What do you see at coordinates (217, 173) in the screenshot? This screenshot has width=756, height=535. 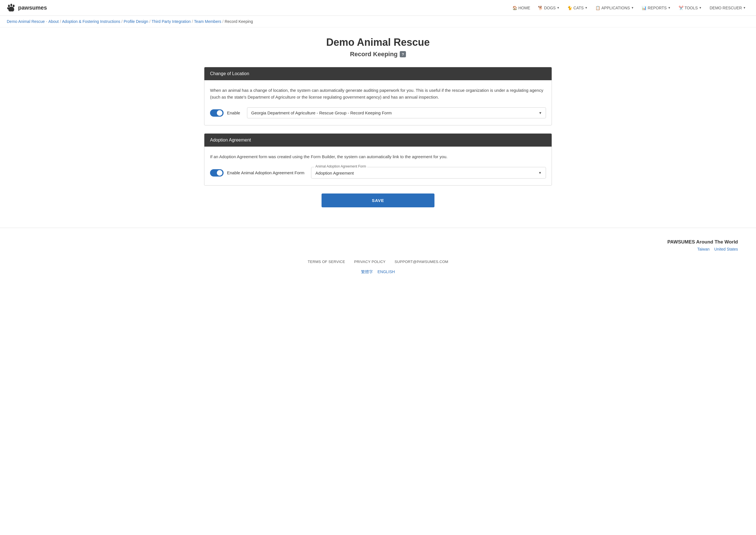 I see `adoption-toggle` at bounding box center [217, 173].